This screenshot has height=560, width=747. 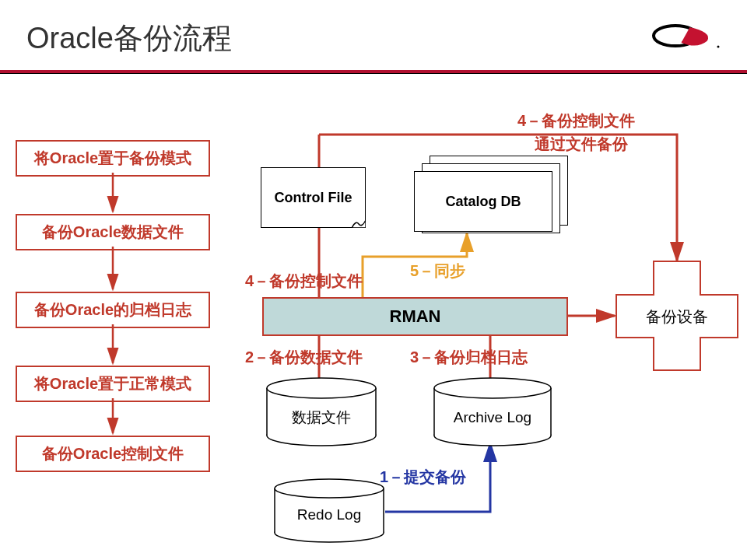 I want to click on label-3: 3－备份归档日志, so click(x=468, y=358).